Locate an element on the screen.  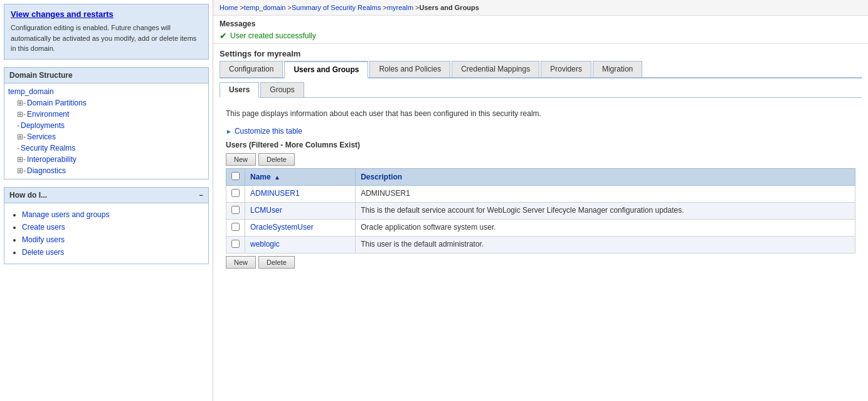
new-button-top: New is located at coordinates (241, 159).